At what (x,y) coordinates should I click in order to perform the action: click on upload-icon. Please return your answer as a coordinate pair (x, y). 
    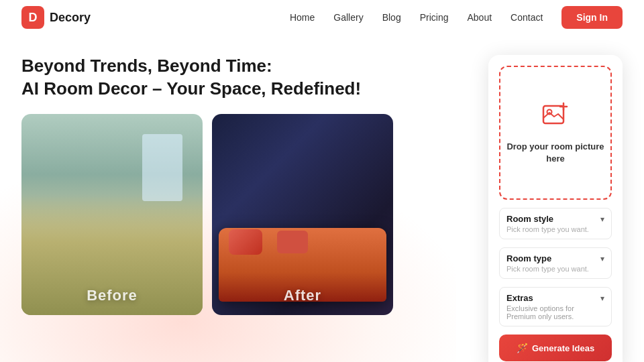
    Looking at the image, I should click on (555, 117).